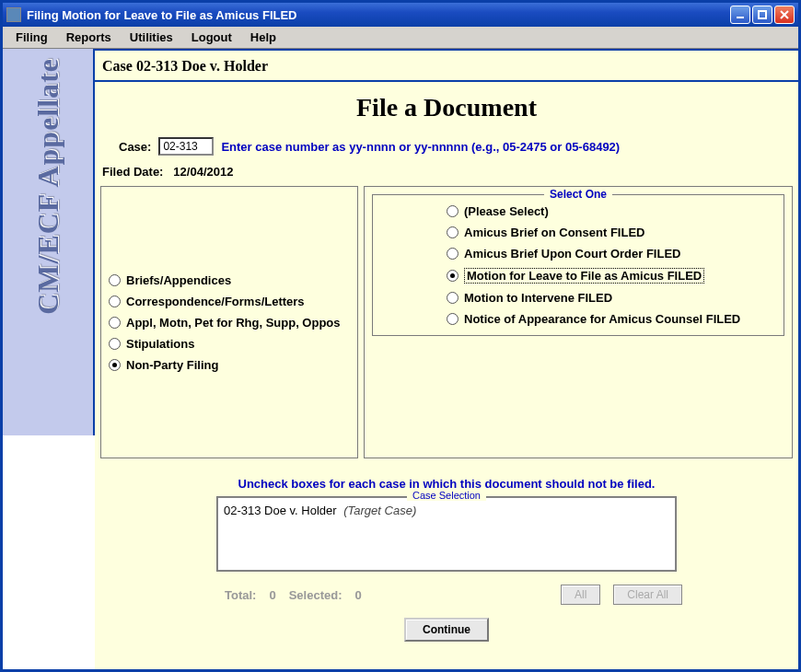 Image resolution: width=801 pixels, height=672 pixels. I want to click on clear-all-button: Clear All, so click(648, 595).